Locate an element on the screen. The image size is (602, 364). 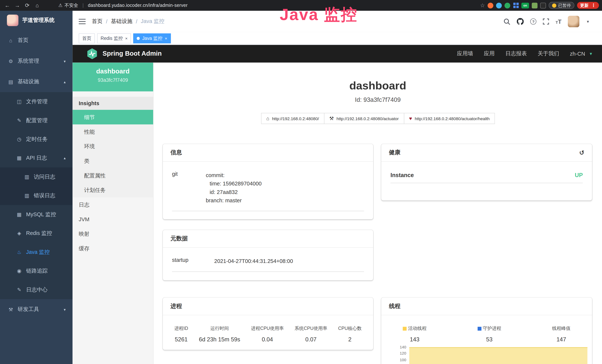
sba-nav-wallboard: 应用墙 is located at coordinates (465, 54).